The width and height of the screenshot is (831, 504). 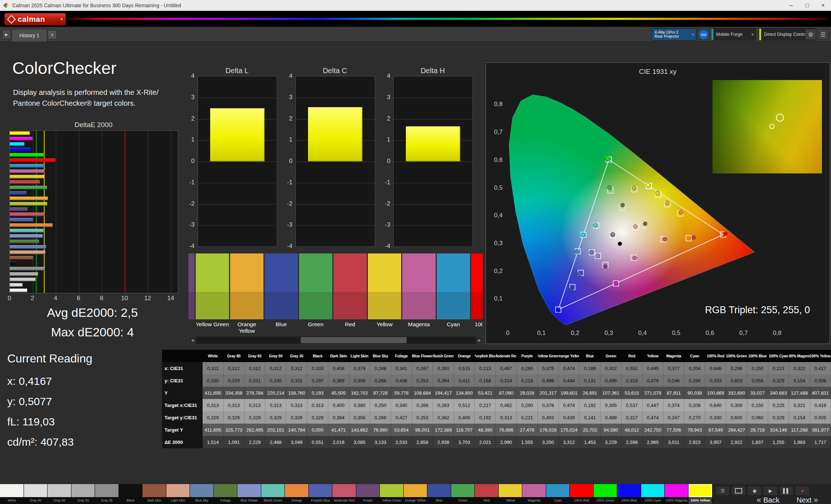 I want to click on bottom-patch-gray-65: Gray 65, so click(x=59, y=494).